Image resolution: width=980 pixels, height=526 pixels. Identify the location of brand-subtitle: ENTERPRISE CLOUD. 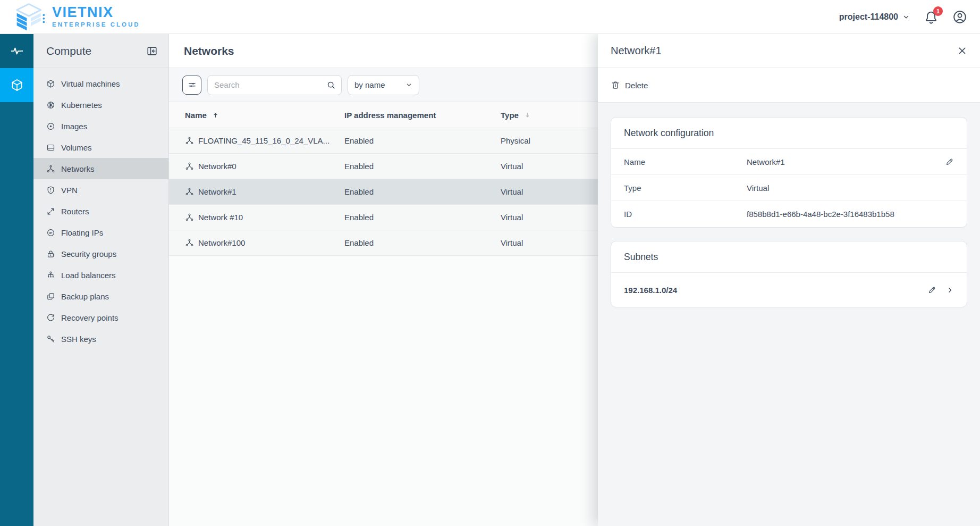
(96, 25).